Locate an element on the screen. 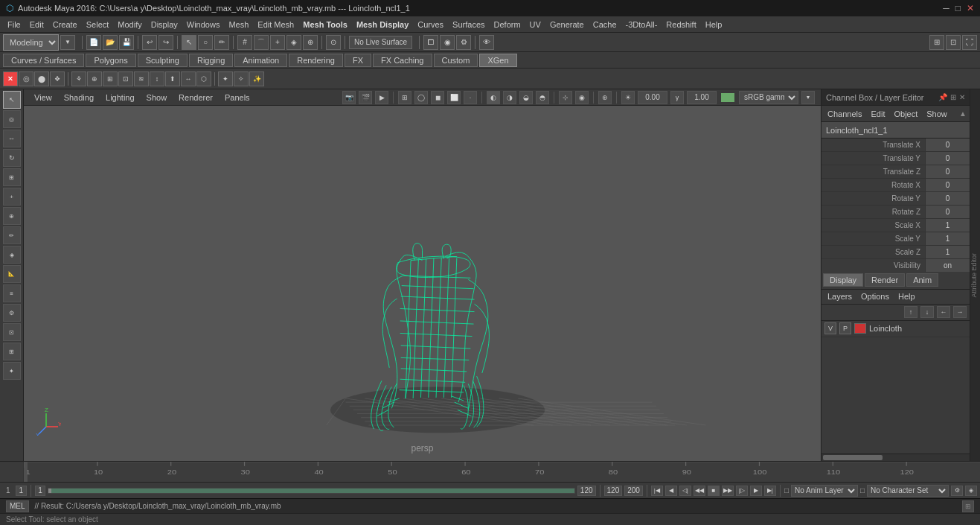 This screenshot has height=525, width=980. tool-scale: ⊞ is located at coordinates (12, 177).